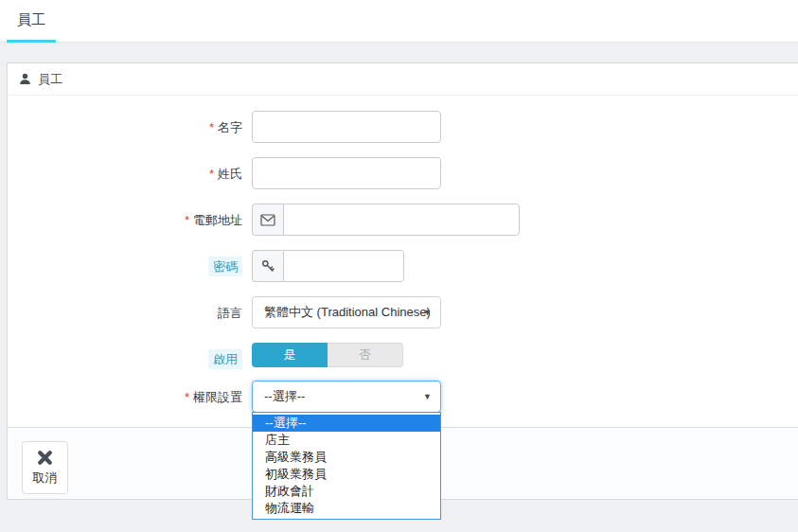  What do you see at coordinates (346, 127) in the screenshot?
I see `first-name-input` at bounding box center [346, 127].